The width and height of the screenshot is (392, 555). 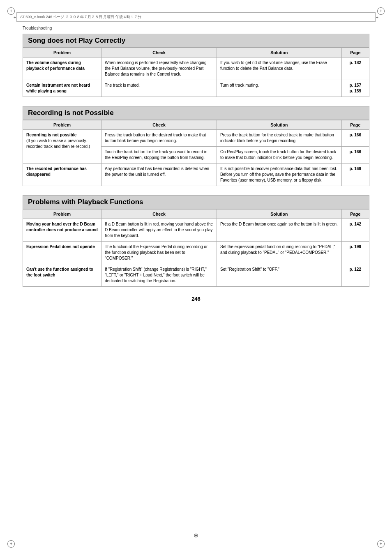 What do you see at coordinates (159, 138) in the screenshot?
I see `check-cell: Press the track button for the desired t…` at bounding box center [159, 138].